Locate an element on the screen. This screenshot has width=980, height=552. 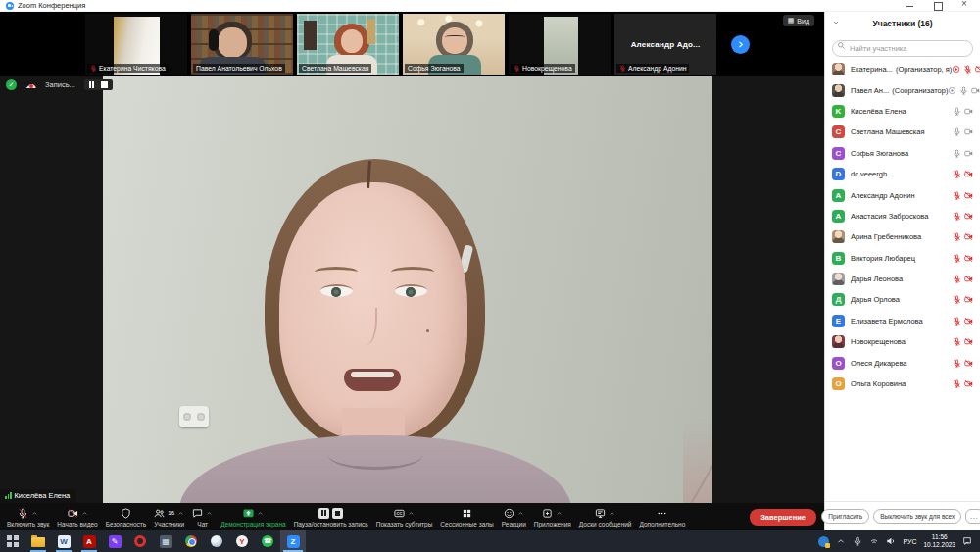
avatar: E is located at coordinates (839, 322).